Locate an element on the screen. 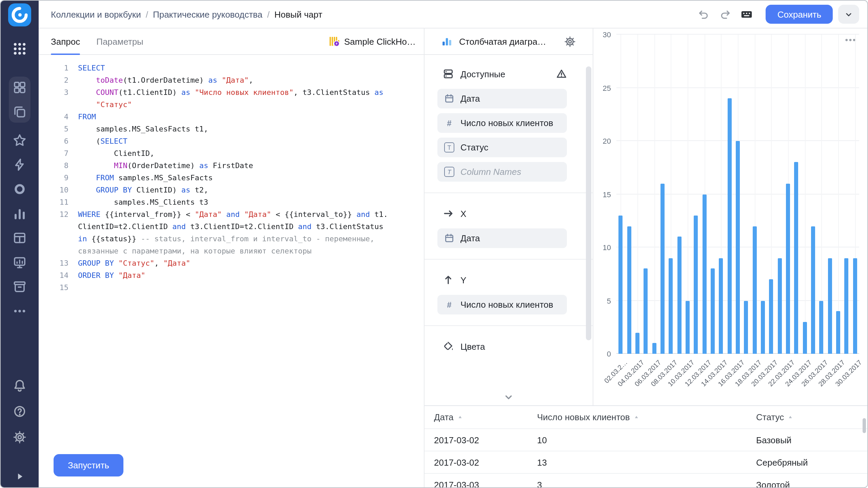 Image resolution: width=868 pixels, height=488 pixels. tab-query: Запрос is located at coordinates (65, 41).